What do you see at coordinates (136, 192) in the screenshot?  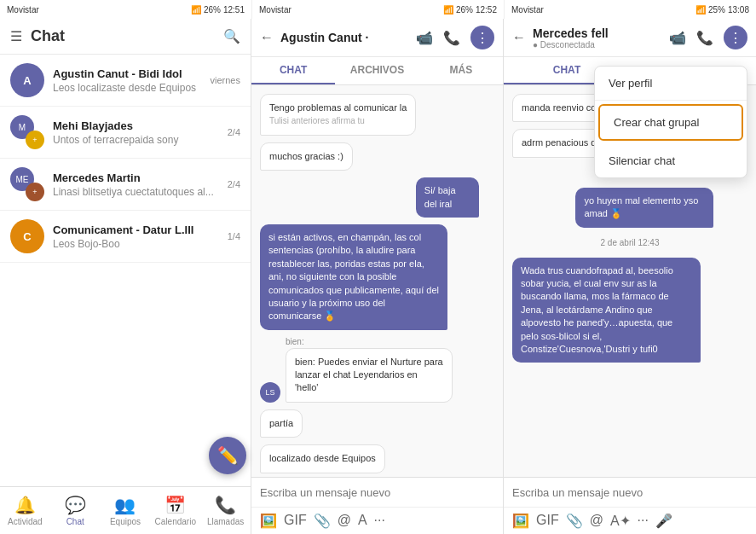 I see `chat-preview-3: Linasi blitsetiya cuectatutoques al...` at bounding box center [136, 192].